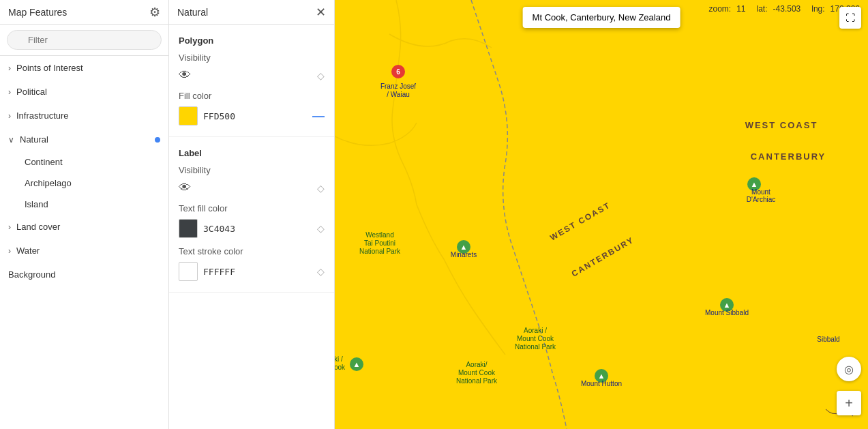  Describe the element at coordinates (155, 12) in the screenshot. I see `gear-icon: ⚙` at that location.